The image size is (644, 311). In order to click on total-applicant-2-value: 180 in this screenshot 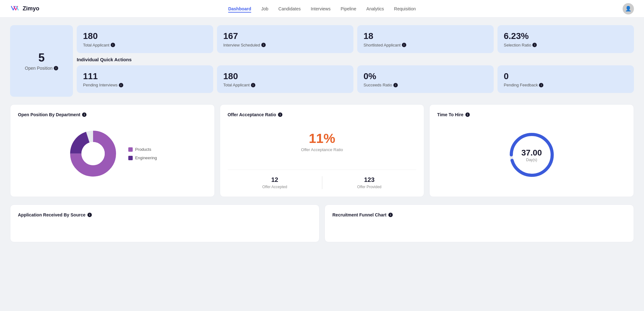, I will do `click(285, 76)`.